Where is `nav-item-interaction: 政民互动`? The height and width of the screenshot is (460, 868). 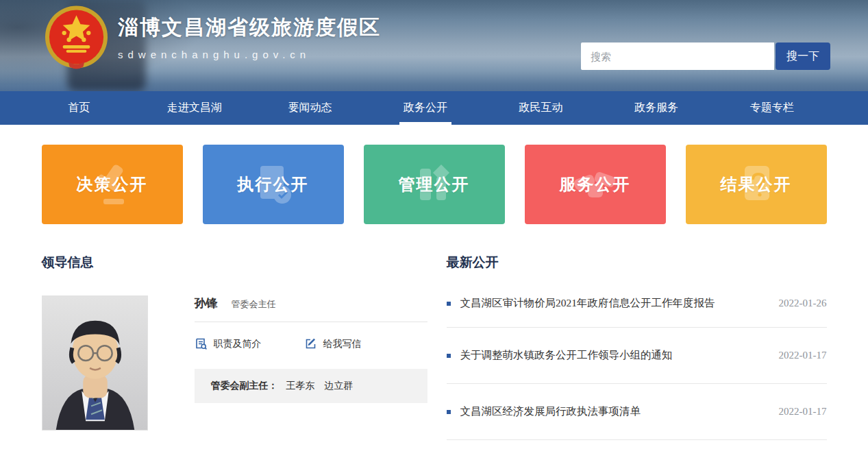
nav-item-interaction: 政民互动 is located at coordinates (541, 108).